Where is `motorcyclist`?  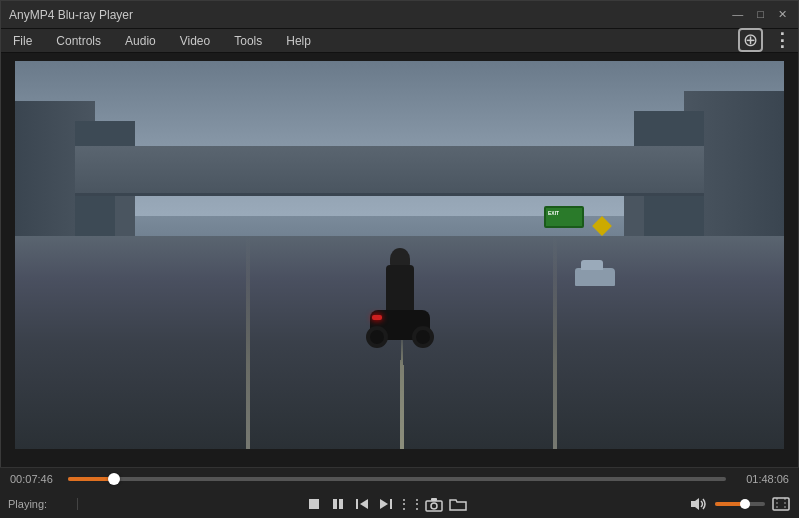 motorcyclist is located at coordinates (400, 290).